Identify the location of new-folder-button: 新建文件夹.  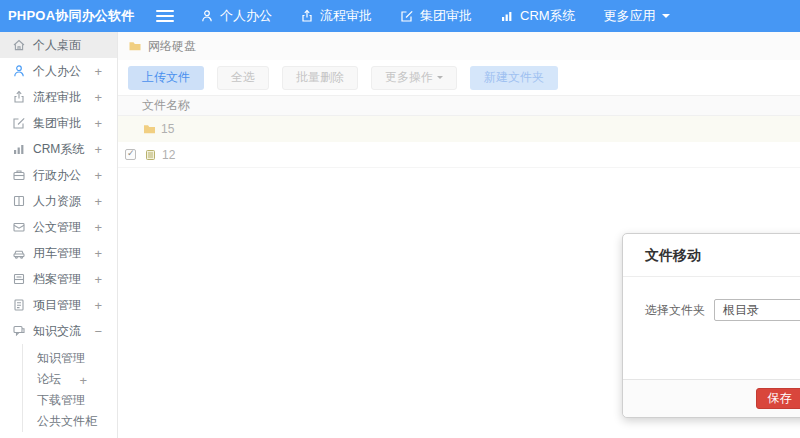
(514, 78).